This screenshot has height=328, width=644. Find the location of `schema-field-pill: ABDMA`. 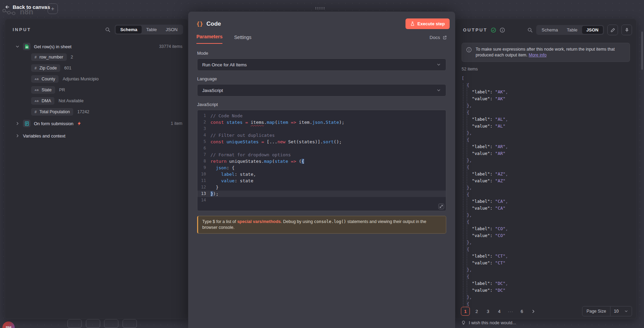

schema-field-pill: ABDMA is located at coordinates (43, 101).